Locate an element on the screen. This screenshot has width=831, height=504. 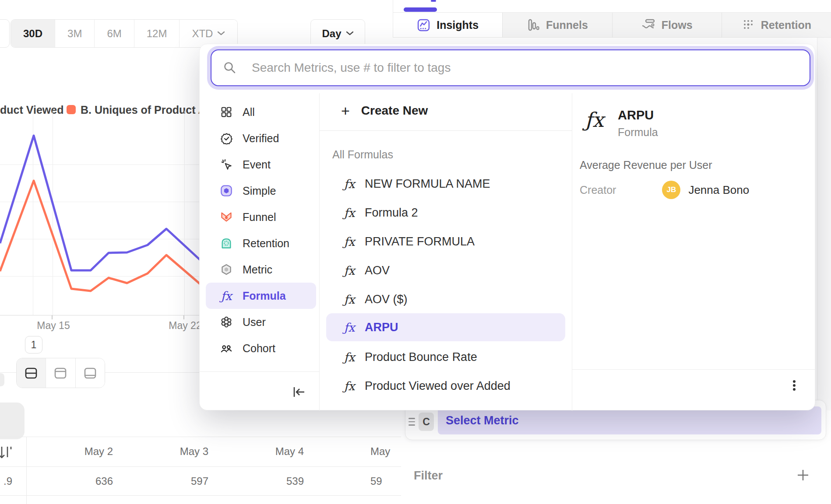
col-header: May 2 is located at coordinates (70, 452).